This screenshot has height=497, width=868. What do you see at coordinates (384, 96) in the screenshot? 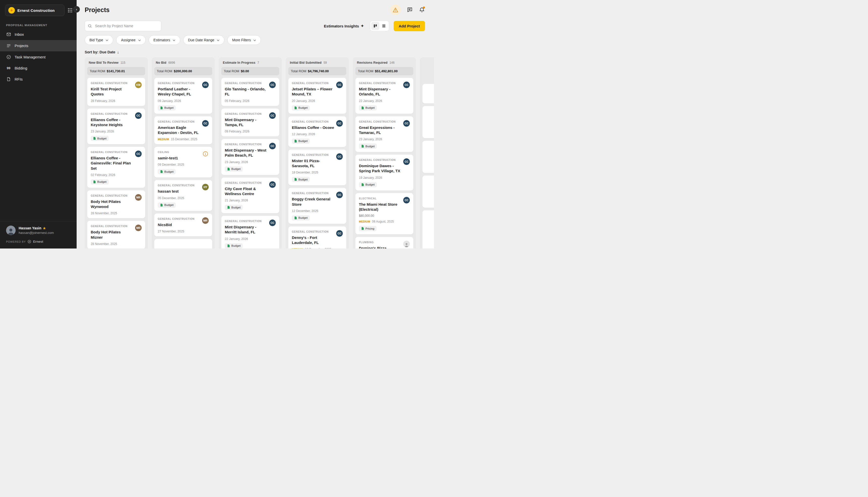
I see `project-card: GENERAL CONSTRUCTIONMint Dispensary - Or…` at bounding box center [384, 96].